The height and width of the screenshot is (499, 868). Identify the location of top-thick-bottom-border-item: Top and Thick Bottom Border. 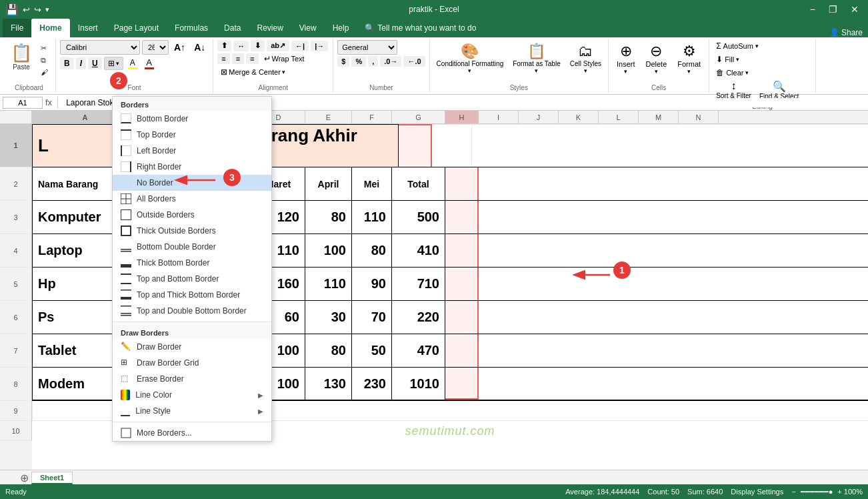
(192, 295).